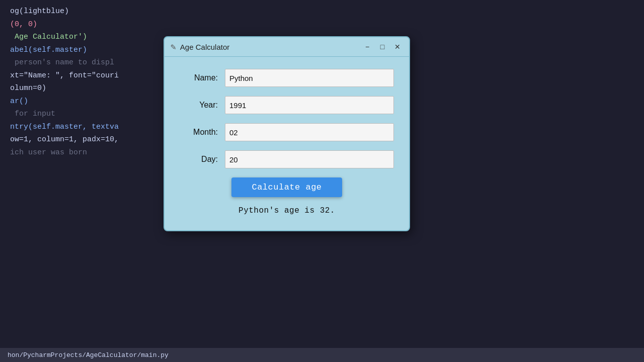 The height and width of the screenshot is (362, 644). What do you see at coordinates (322, 12) in the screenshot?
I see `code-line-1: og(lightblue)` at bounding box center [322, 12].